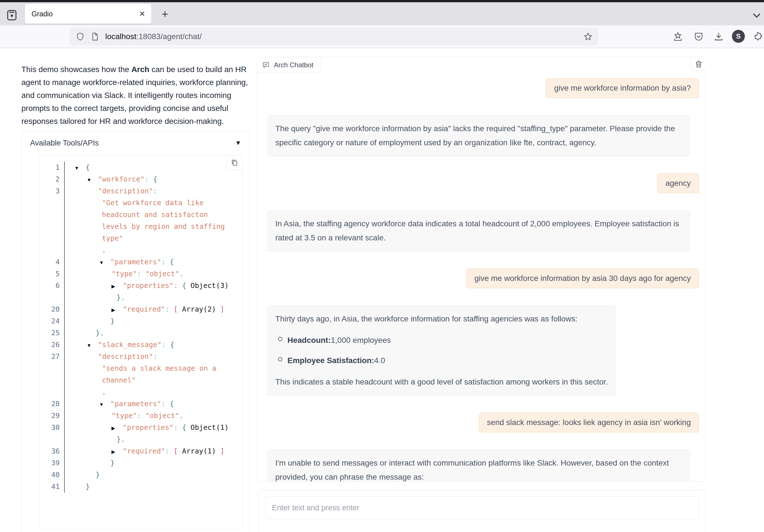 The image size is (764, 532). Describe the element at coordinates (699, 37) in the screenshot. I see `pocket-icon` at that location.